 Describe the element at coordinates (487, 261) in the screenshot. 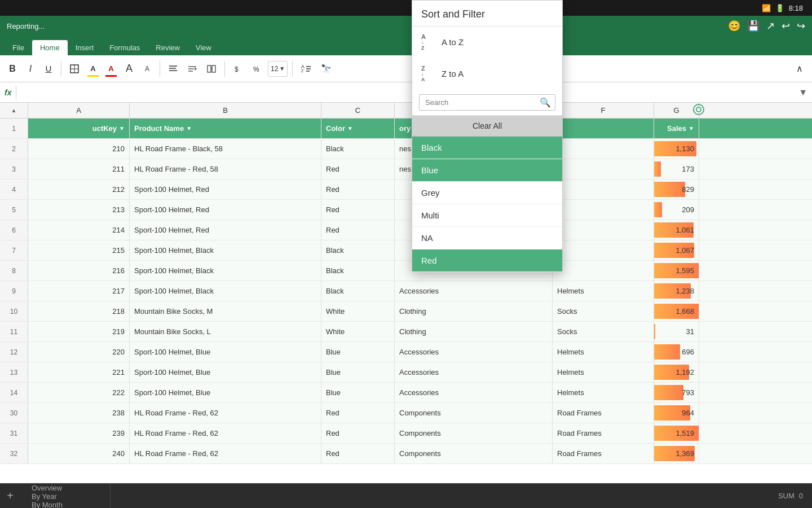

I see `filter-item-red: Red` at that location.